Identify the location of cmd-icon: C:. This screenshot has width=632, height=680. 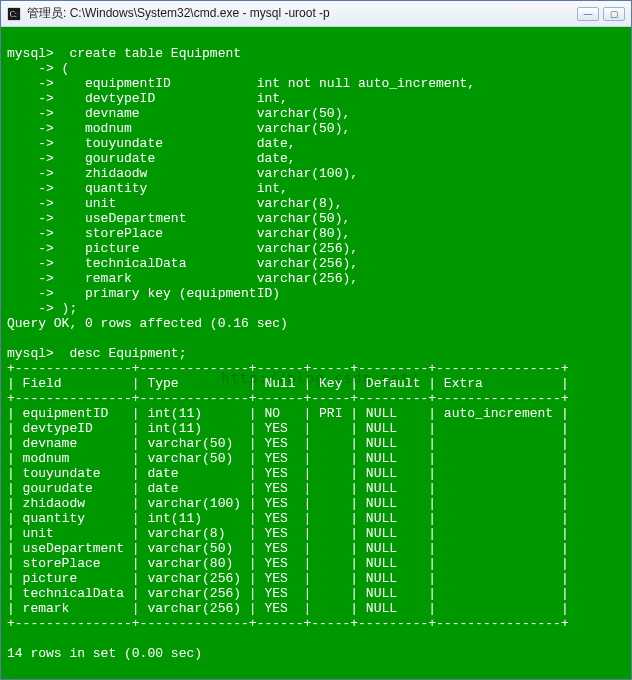
(14, 14).